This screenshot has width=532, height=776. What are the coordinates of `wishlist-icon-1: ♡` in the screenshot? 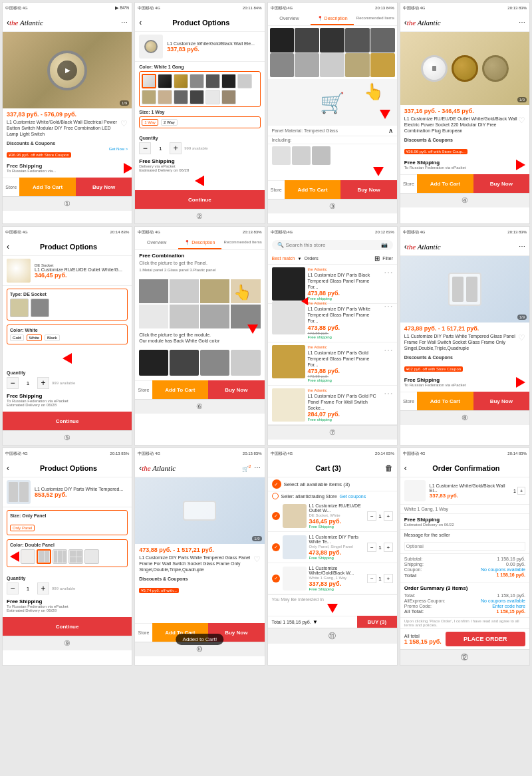 It's located at (124, 124).